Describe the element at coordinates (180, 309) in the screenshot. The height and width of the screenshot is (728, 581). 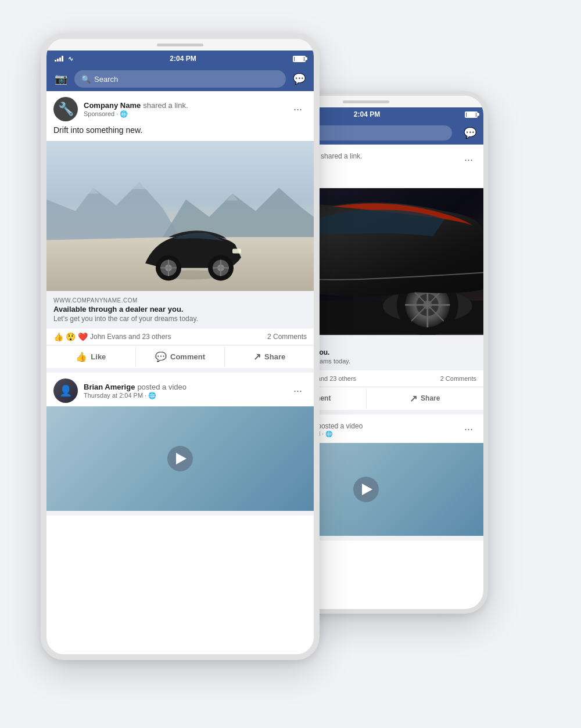
I see `front-link-title: Available through a dealer near you.` at that location.